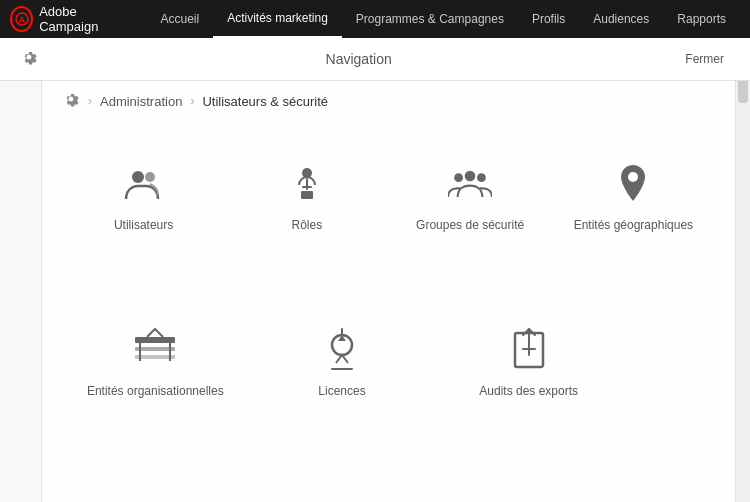 This screenshot has height=502, width=750. I want to click on grid-item-licences: Licences, so click(342, 362).